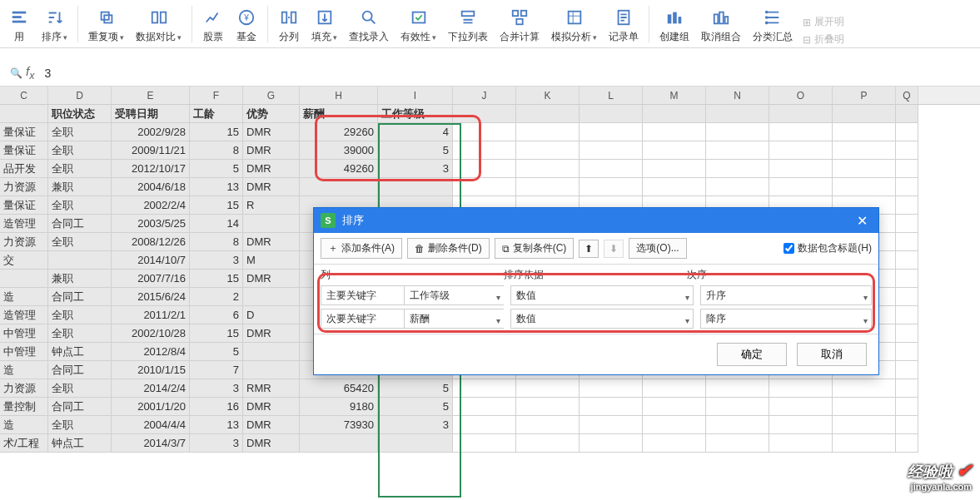 The width and height of the screenshot is (980, 500). Describe the element at coordinates (151, 407) in the screenshot. I see `data-cell: 2001/1/20` at that location.